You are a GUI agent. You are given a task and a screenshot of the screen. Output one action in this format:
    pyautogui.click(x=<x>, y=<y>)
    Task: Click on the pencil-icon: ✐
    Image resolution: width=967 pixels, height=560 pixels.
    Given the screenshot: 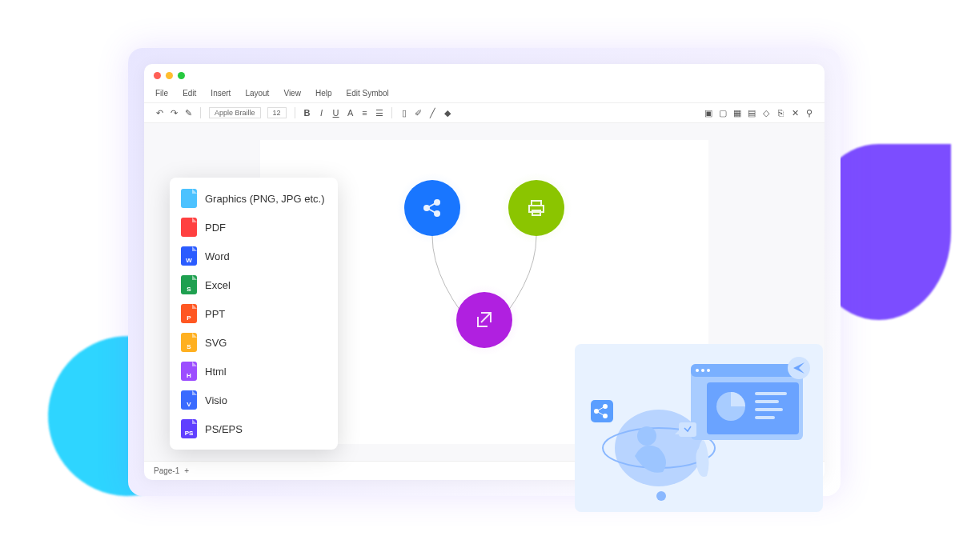 What is the action you would take?
    pyautogui.click(x=419, y=113)
    